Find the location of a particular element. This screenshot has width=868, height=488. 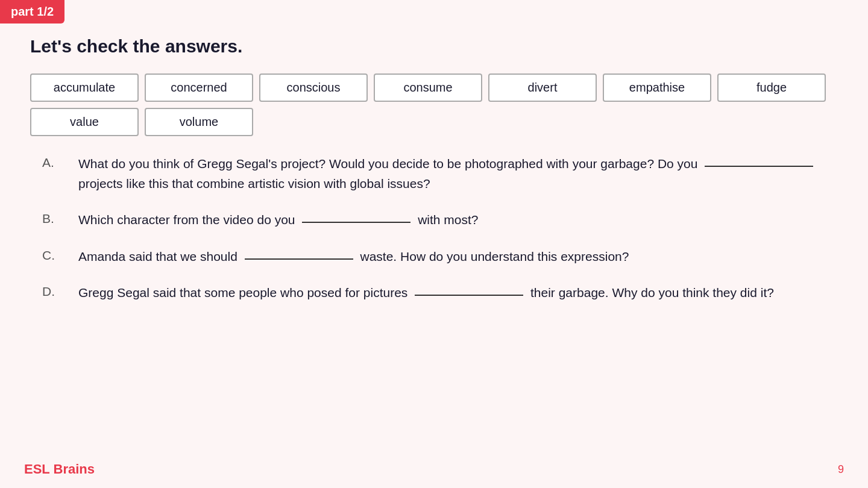

question-text: Gregg Segal said that some people who po… is located at coordinates (461, 293).